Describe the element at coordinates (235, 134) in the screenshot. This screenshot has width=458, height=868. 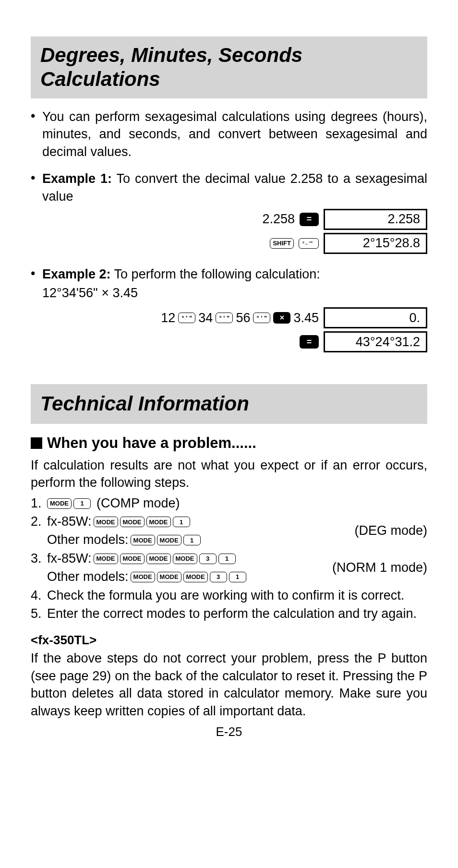
I see `bullet-text: You can perform sexagesimal calculations…` at that location.